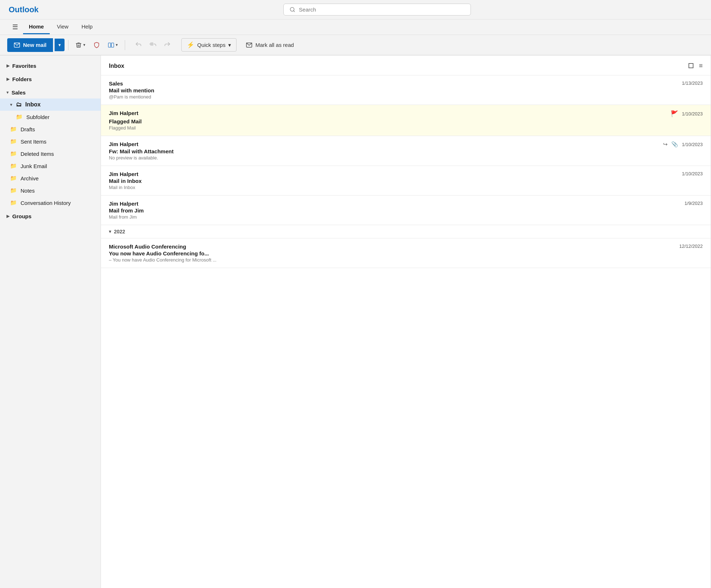 This screenshot has height=588, width=711. What do you see at coordinates (50, 190) in the screenshot?
I see `sidebar-item-notes: 📁 Notes` at bounding box center [50, 190].